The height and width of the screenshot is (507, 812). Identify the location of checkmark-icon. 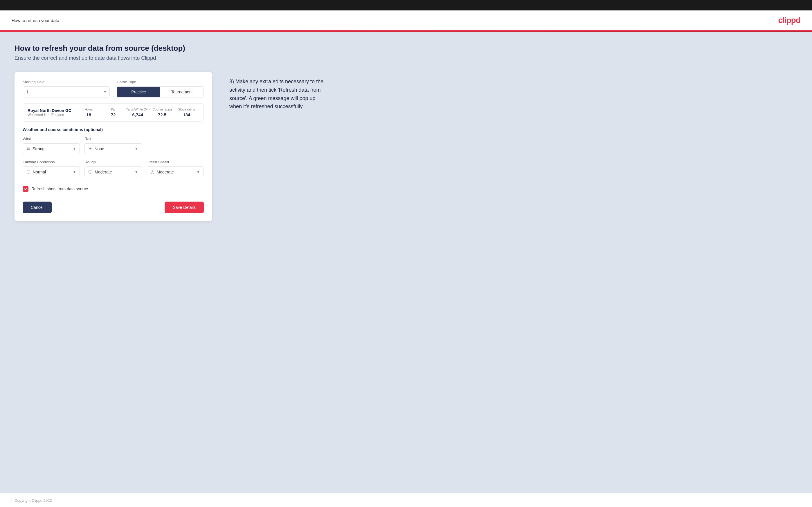
(26, 189).